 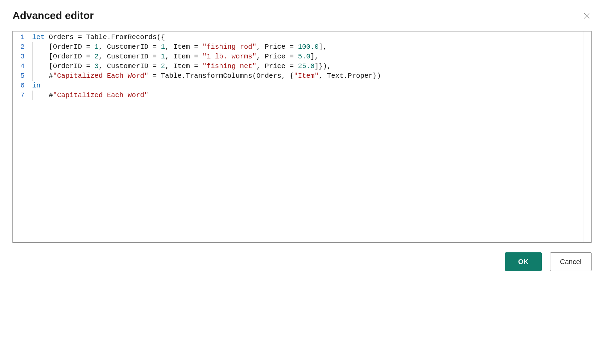 I want to click on dialog-footer: OK Cancel, so click(x=302, y=262).